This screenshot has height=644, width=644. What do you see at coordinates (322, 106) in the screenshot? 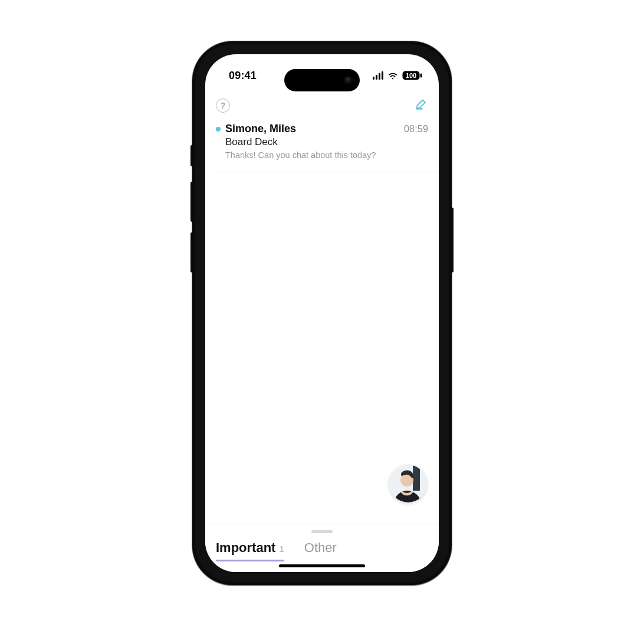
I see `app-header: ?` at bounding box center [322, 106].